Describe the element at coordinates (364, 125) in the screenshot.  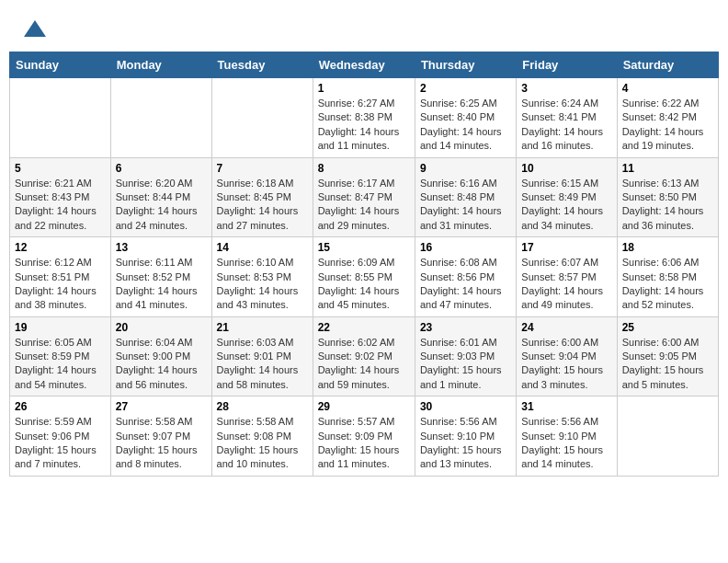
I see `day-info: Sunrise: 6:27 AMSunset: 8:38 PMDaylight:…` at that location.